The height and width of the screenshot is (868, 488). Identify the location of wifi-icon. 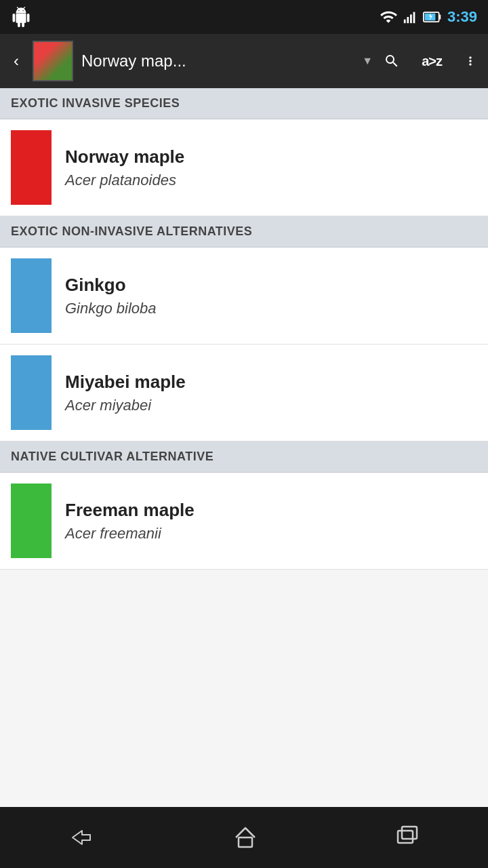
(388, 17).